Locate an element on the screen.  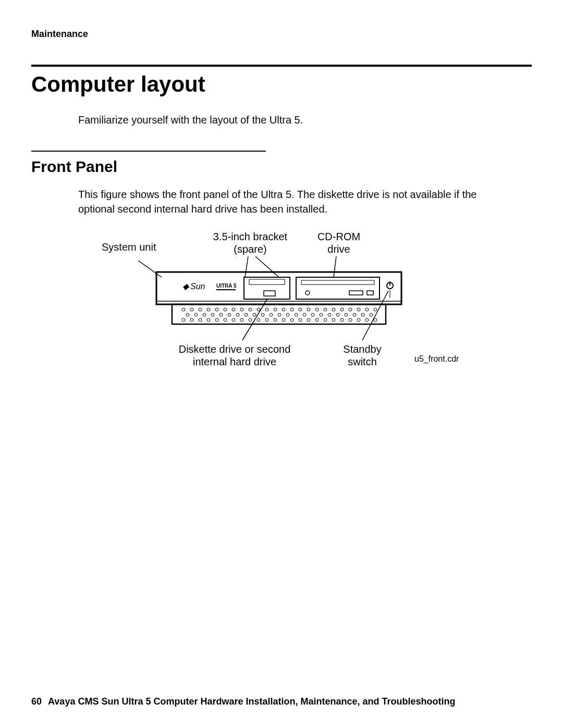
model-text: UITRA 5 is located at coordinates (226, 286).